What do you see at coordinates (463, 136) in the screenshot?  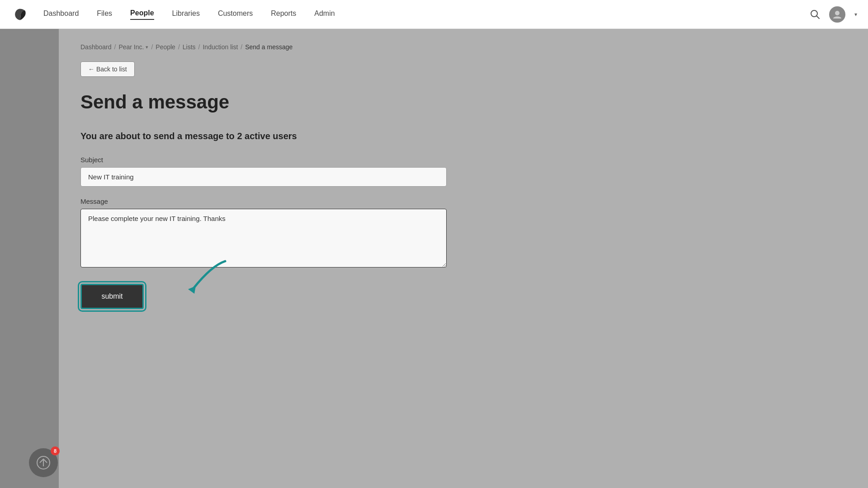 I see `page-subtitle: You are about to send a message to 2 act…` at bounding box center [463, 136].